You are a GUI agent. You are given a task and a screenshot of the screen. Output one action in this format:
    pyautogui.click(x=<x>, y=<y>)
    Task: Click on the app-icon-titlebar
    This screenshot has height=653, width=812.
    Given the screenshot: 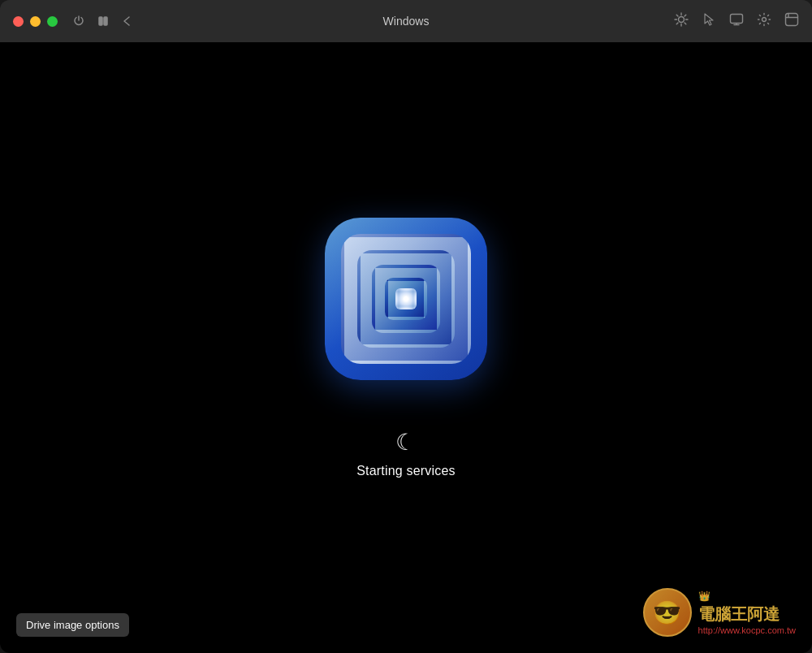 What is the action you would take?
    pyautogui.click(x=792, y=21)
    